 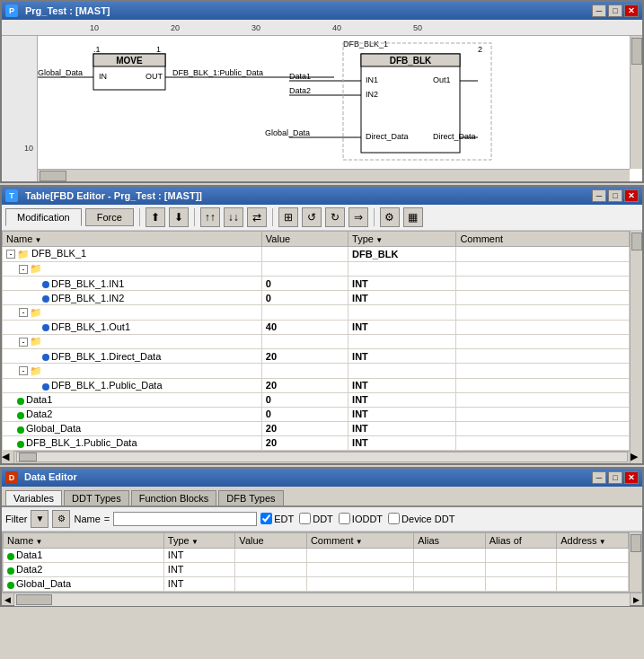 I want to click on toolbar-btn-4: ↓↓, so click(x=234, y=217).